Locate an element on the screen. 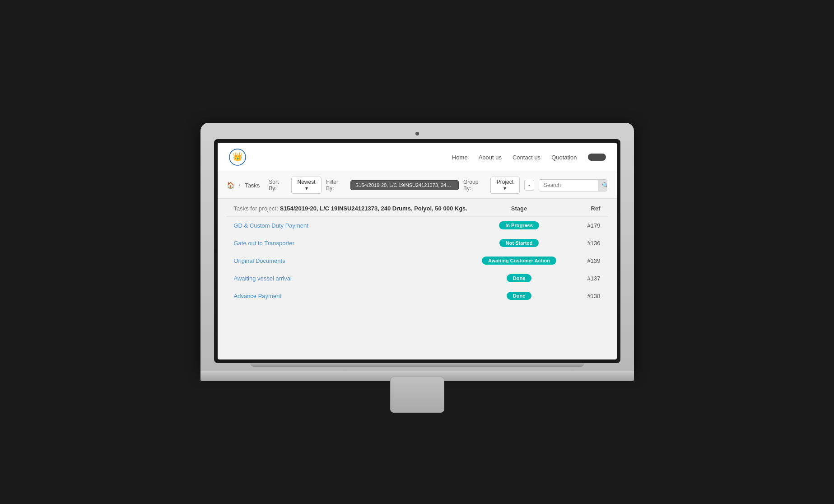 This screenshot has height=504, width=834. task-list: GD & Custom Duty Payment In Progress #17… is located at coordinates (417, 261).